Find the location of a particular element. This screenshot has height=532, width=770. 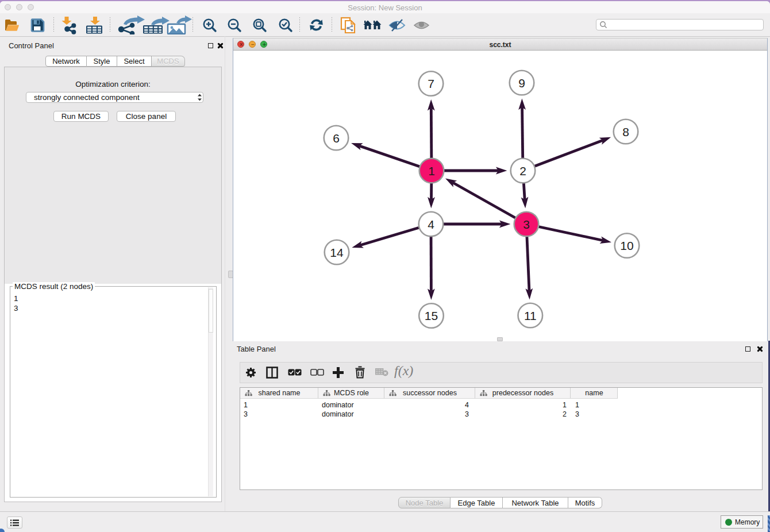

svg-text: 15 is located at coordinates (431, 316).